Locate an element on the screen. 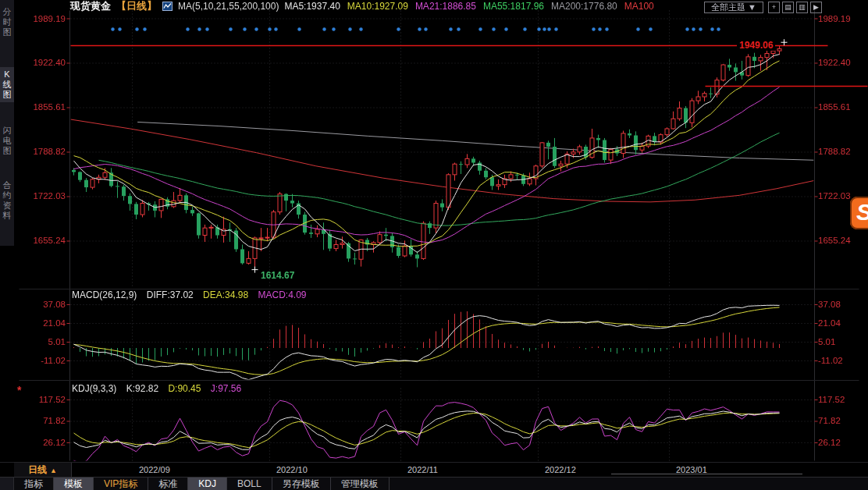 The height and width of the screenshot is (490, 868). ma-values: MA5:1937.40MA10:1927.09MA21:1886.85MA55:… is located at coordinates (472, 6).